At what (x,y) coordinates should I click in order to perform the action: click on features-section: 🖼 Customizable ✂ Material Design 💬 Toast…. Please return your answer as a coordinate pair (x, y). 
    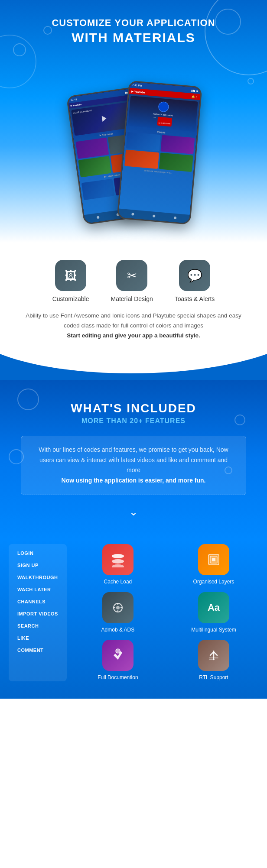
    Looking at the image, I should click on (134, 298).